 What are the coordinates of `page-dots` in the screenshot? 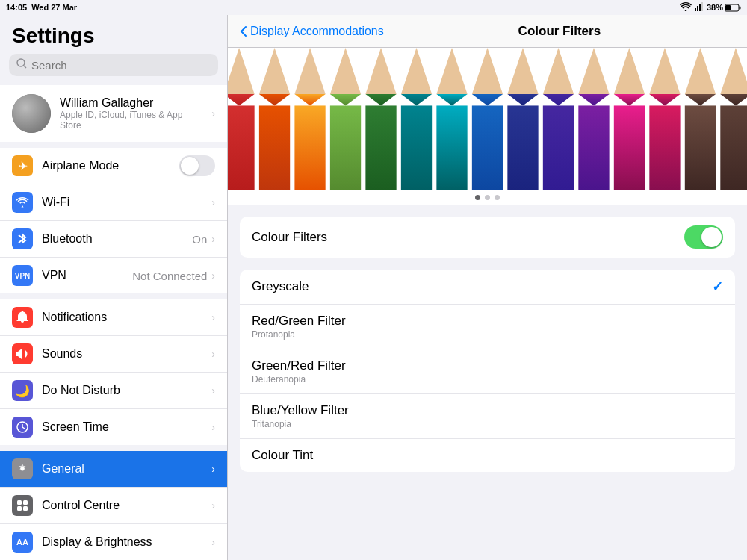 It's located at (487, 197).